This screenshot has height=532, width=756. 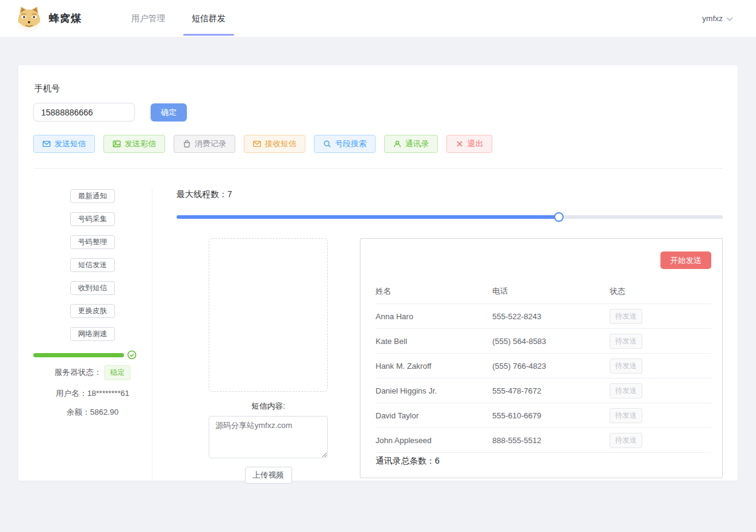 What do you see at coordinates (93, 265) in the screenshot?
I see `sidebar-buttons: 最新通知 号码采集 号码整理 短信发送 收到短信 更换皮肤 网络测速` at bounding box center [93, 265].